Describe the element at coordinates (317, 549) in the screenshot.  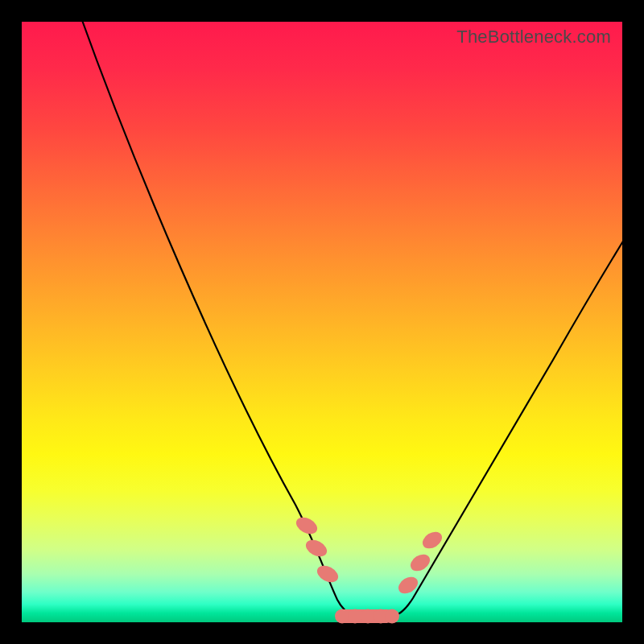
I see `marker-group-left` at that location.